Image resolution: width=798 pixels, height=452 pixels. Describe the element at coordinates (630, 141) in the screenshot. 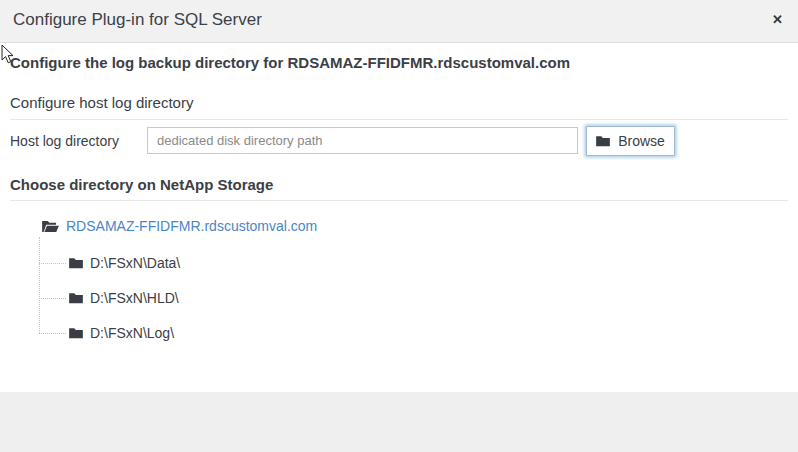

I see `browse-button: Browse` at that location.